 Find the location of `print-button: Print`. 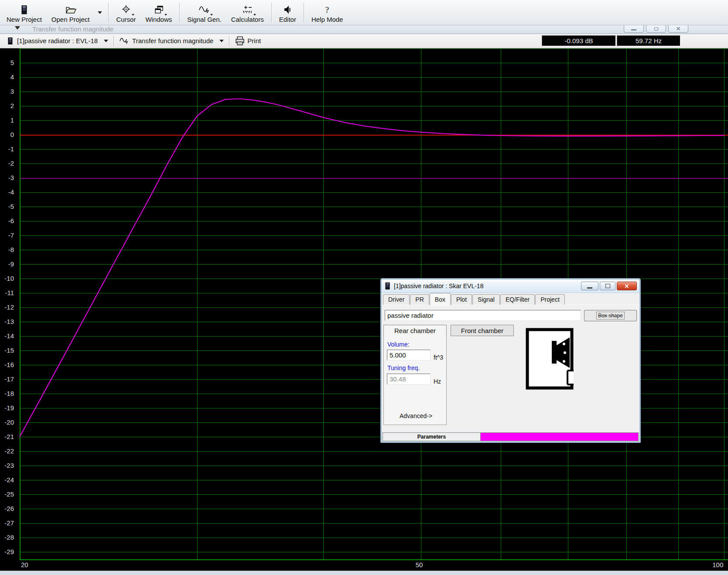

print-button: Print is located at coordinates (248, 41).